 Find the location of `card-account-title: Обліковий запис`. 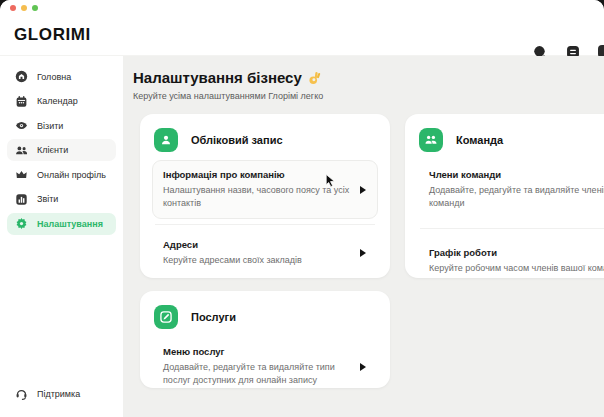

card-account-title: Обліковий запис is located at coordinates (237, 140).